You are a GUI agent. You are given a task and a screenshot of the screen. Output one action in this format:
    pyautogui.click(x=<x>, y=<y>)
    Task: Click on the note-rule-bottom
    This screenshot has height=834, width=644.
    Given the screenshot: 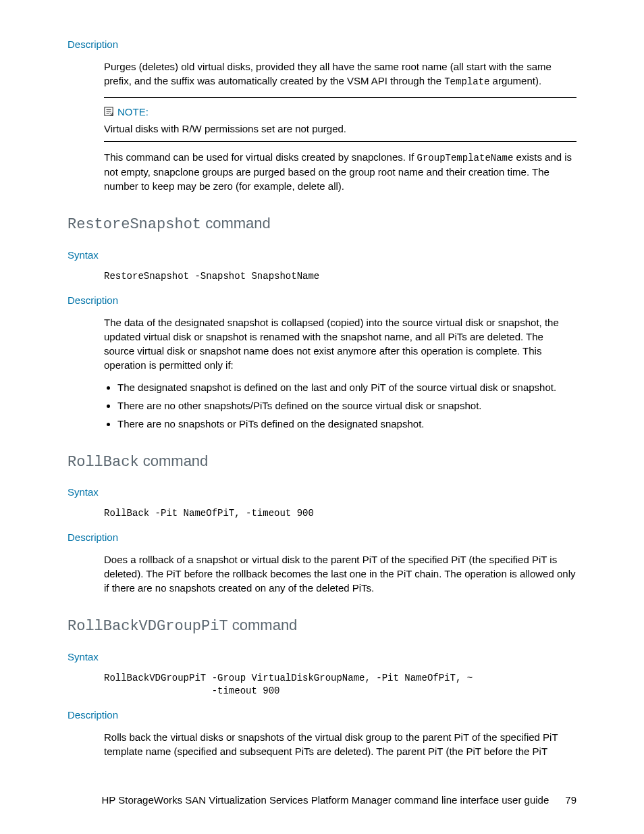 What is the action you would take?
    pyautogui.click(x=340, y=142)
    